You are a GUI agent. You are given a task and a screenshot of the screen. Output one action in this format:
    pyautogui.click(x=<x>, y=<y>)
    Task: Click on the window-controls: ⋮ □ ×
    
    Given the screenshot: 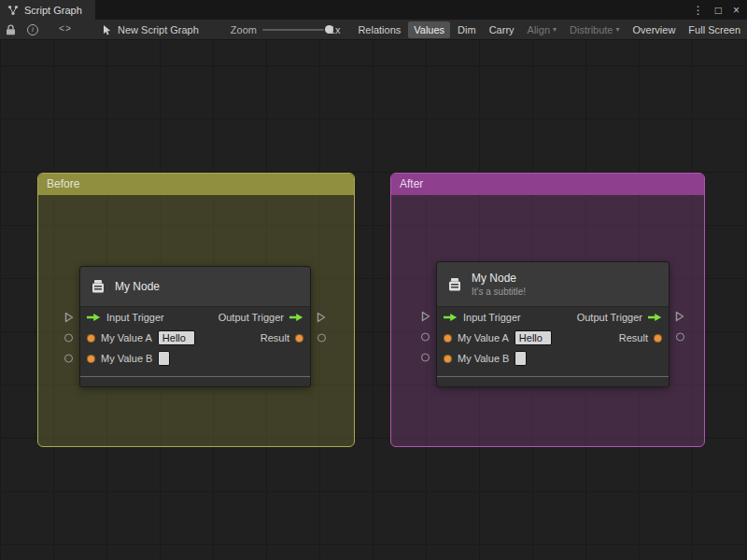 What is the action you would take?
    pyautogui.click(x=720, y=9)
    